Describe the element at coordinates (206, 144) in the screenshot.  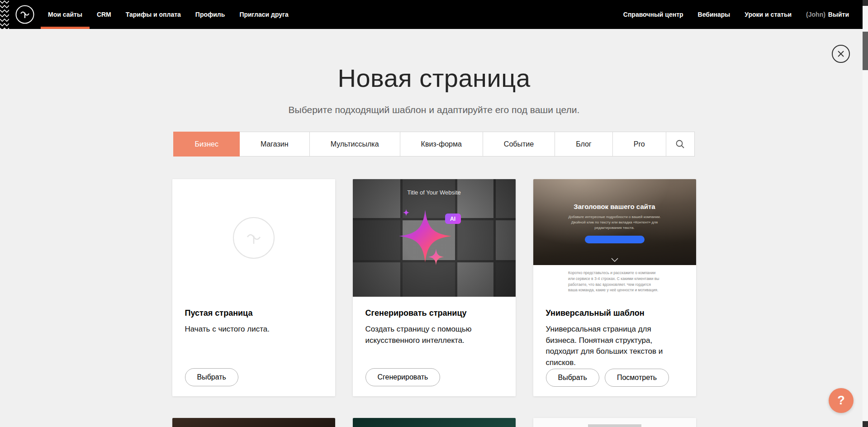
I see `tab-business: Бизнес` at that location.